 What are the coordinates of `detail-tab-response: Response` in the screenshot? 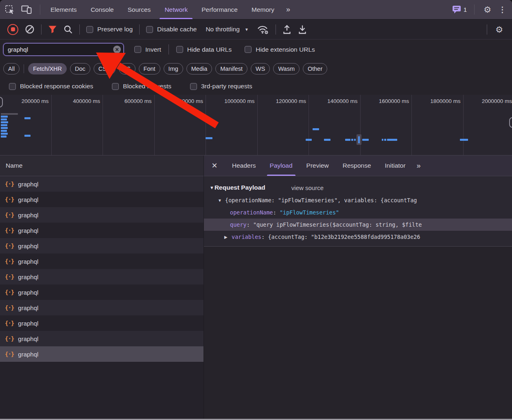 It's located at (357, 166).